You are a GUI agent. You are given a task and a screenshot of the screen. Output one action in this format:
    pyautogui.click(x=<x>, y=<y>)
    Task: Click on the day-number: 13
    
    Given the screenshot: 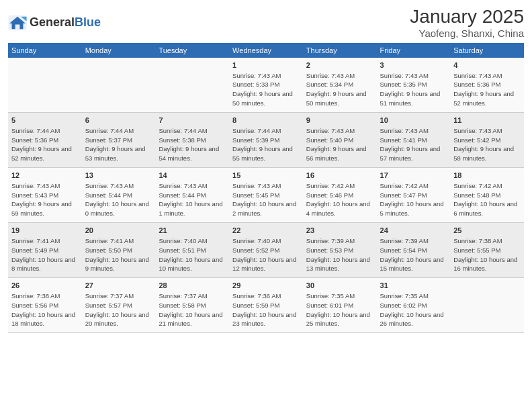 What is the action you would take?
    pyautogui.click(x=119, y=176)
    